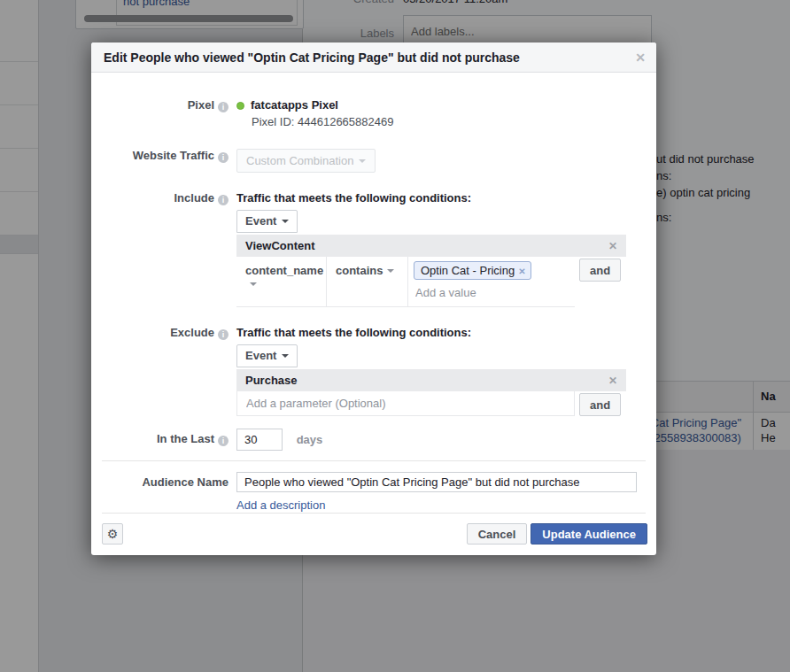 The height and width of the screenshot is (672, 790). I want to click on value-token: Optin Cat - Pricing✕, so click(473, 271).